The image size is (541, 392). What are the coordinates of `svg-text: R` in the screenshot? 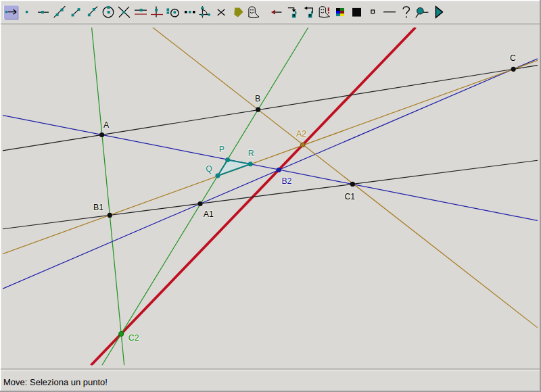 It's located at (252, 153).